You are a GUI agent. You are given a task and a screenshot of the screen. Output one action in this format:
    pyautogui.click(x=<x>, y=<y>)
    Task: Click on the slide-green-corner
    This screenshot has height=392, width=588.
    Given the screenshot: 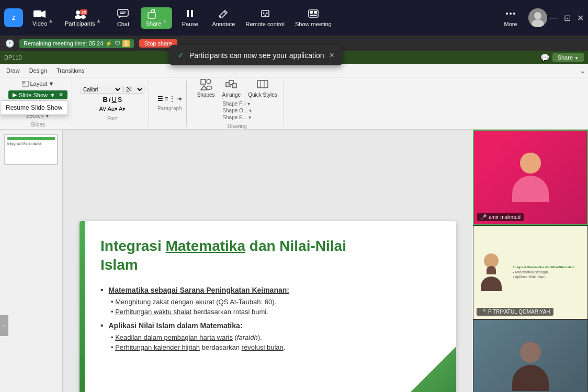 What is the action you would take?
    pyautogui.click(x=414, y=369)
    